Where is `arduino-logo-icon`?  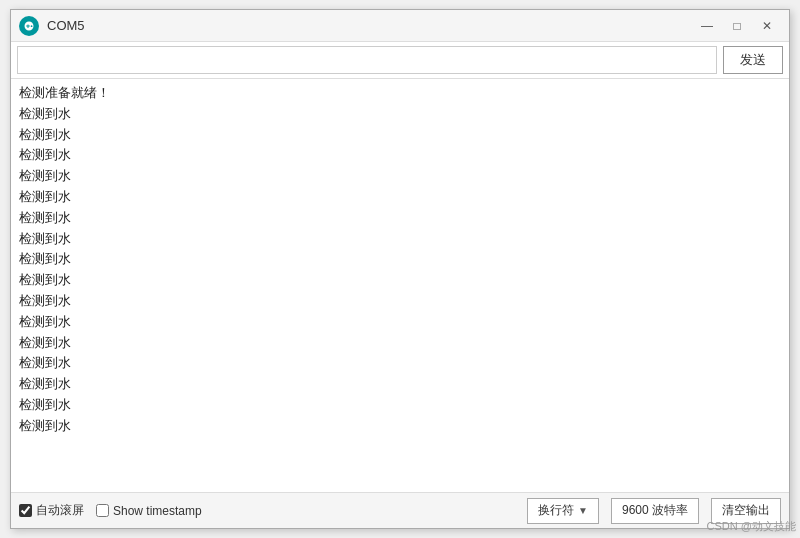
arduino-logo-icon is located at coordinates (29, 26).